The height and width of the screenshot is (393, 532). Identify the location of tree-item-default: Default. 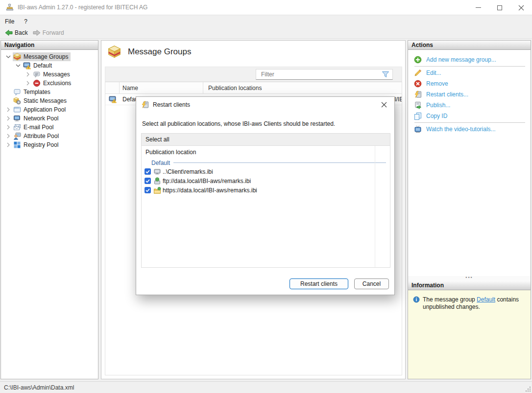
(49, 66).